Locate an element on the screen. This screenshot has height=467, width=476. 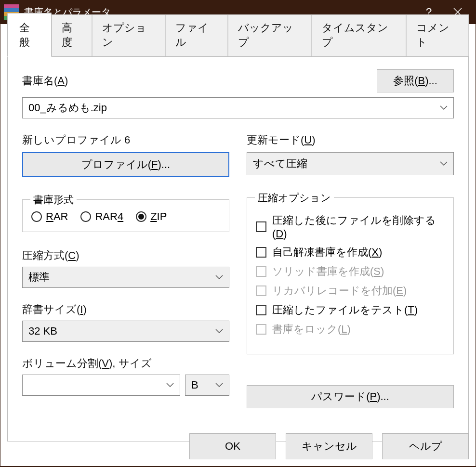
tab-time: タイムスタンプ is located at coordinates (359, 36).